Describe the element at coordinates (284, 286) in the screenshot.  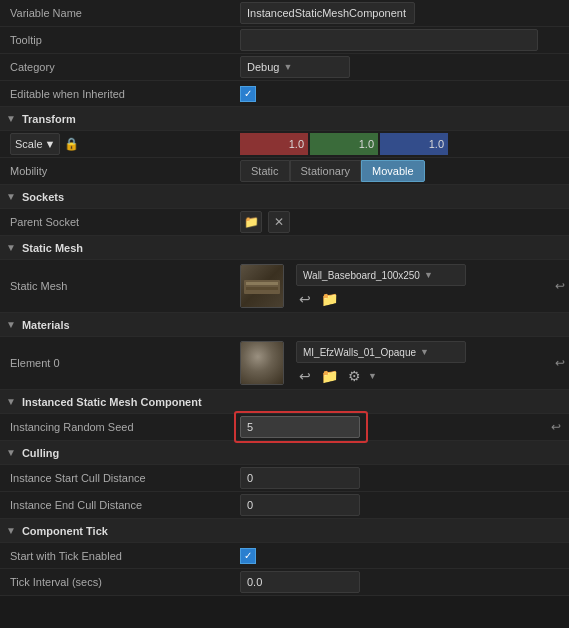
I see `static-mesh-row: Static Mesh Wall_Baseboard_100x250 ▼` at that location.